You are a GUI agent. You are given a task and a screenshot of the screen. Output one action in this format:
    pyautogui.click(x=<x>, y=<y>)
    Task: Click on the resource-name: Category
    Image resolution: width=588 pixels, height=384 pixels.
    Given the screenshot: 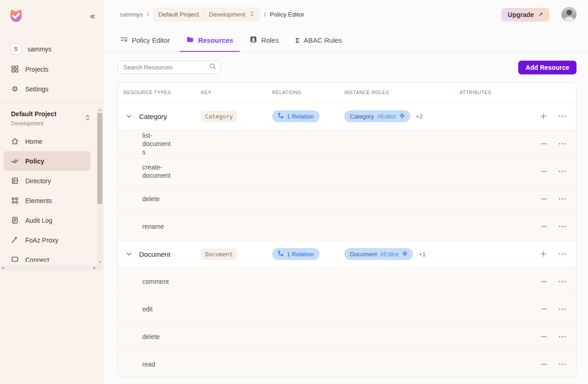 What is the action you would take?
    pyautogui.click(x=153, y=117)
    